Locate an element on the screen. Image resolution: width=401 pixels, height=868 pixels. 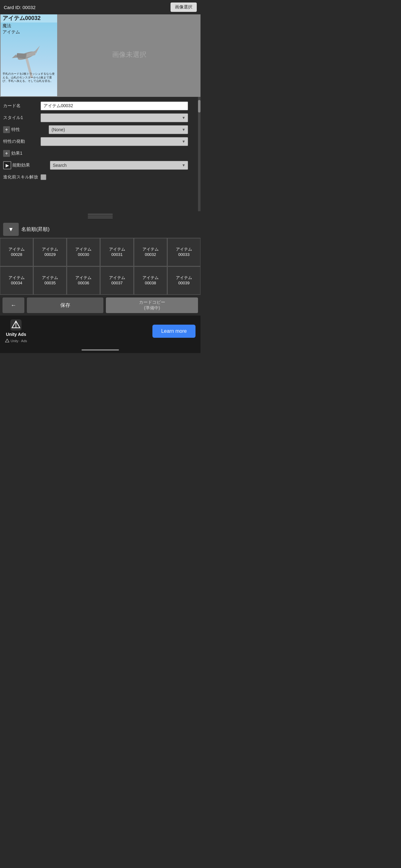
input-cardname is located at coordinates (114, 106).